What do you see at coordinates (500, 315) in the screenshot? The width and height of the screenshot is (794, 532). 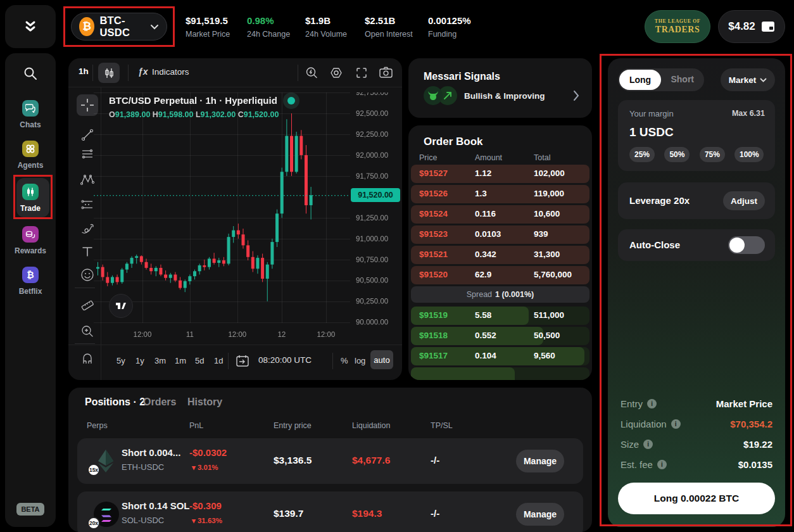 I see `bid-row: $91519 5.58 511,000` at bounding box center [500, 315].